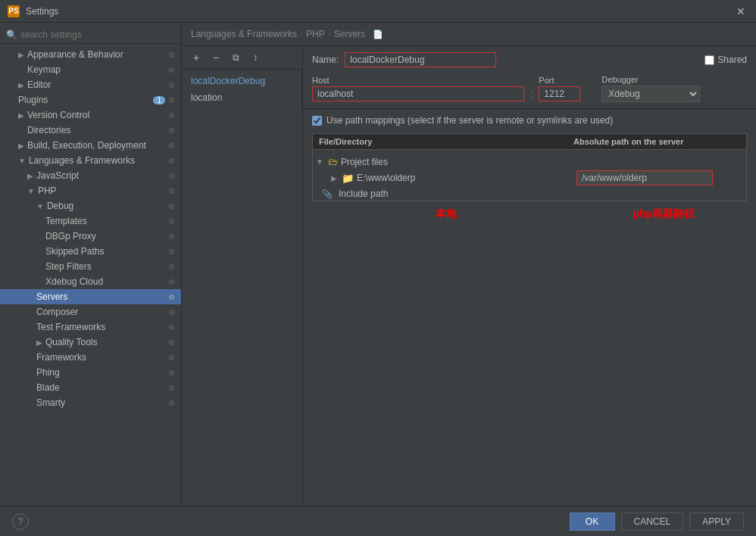 The image size is (756, 536). Describe the element at coordinates (101, 403) in the screenshot. I see `sidebar-item-label: Smarty` at that location.